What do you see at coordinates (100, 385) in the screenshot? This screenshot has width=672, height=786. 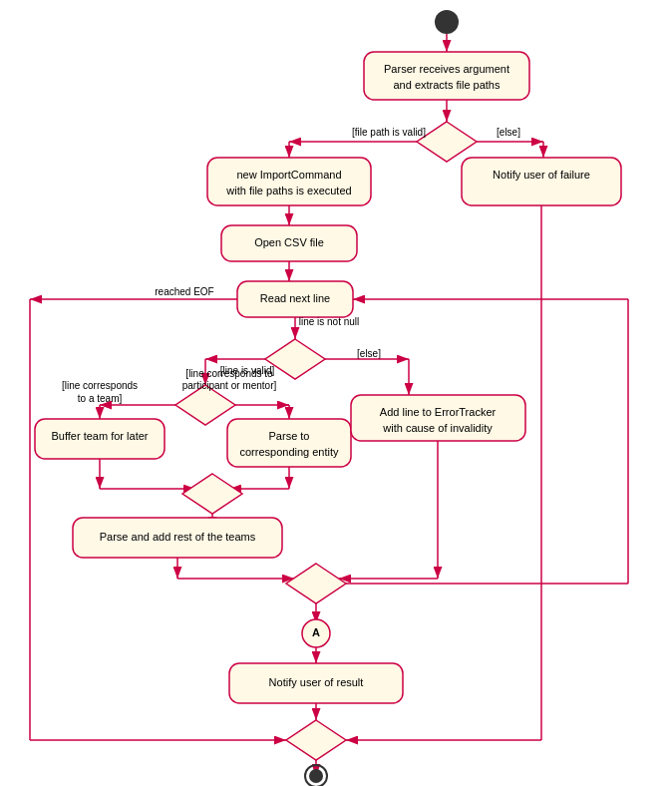 I see `label-team: [line corresponds` at bounding box center [100, 385].